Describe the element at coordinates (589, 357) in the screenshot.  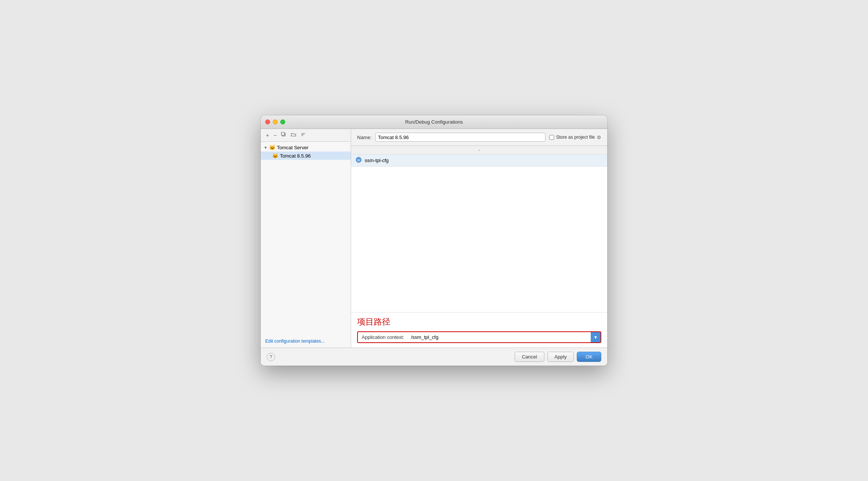
I see `ok-button: OK` at that location.